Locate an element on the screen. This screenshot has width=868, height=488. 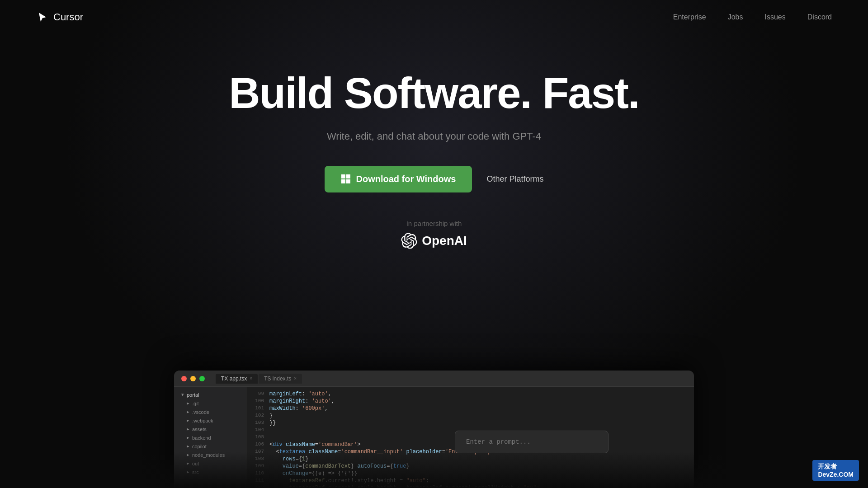
code-line-111: 111 textareaRef.current!.style.height = … is located at coordinates (470, 481).